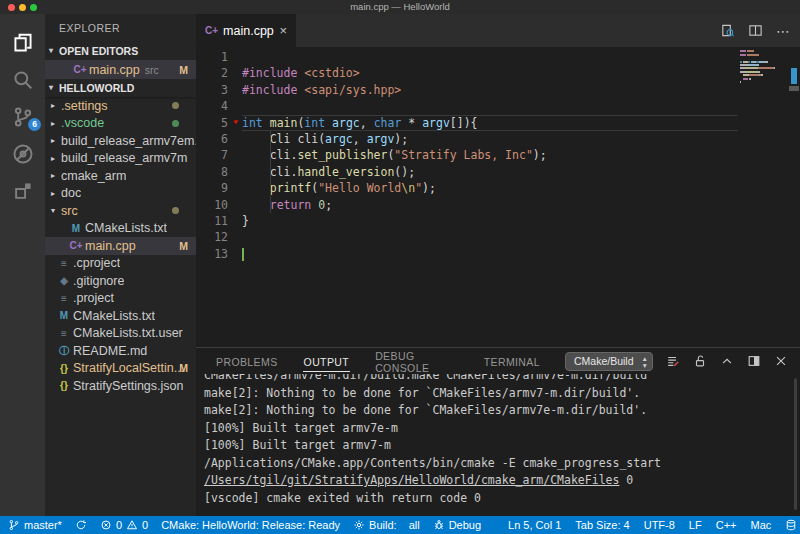 This screenshot has height=534, width=800. I want to click on build-target: all, so click(414, 525).